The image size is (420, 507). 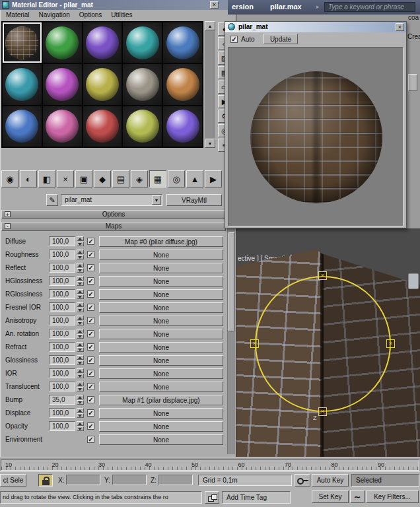 What do you see at coordinates (357, 496) in the screenshot?
I see `key-mode-toggle-button: ∼` at bounding box center [357, 496].